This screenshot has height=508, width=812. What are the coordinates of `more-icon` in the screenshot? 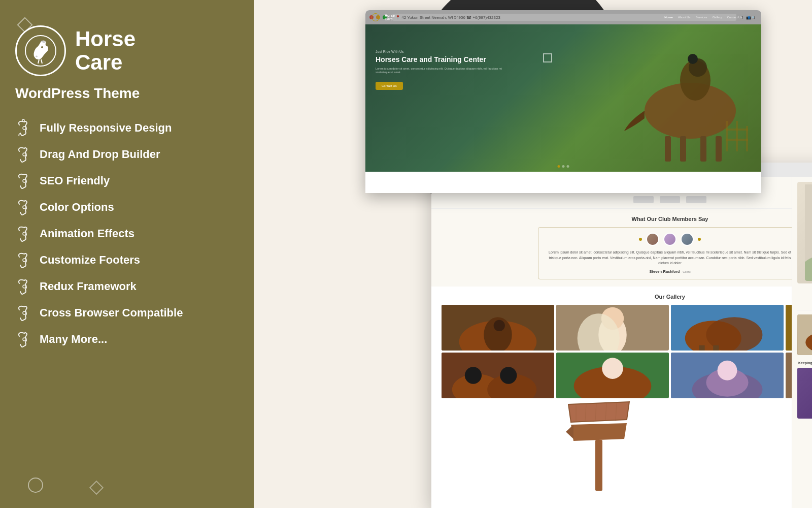 It's located at (24, 339).